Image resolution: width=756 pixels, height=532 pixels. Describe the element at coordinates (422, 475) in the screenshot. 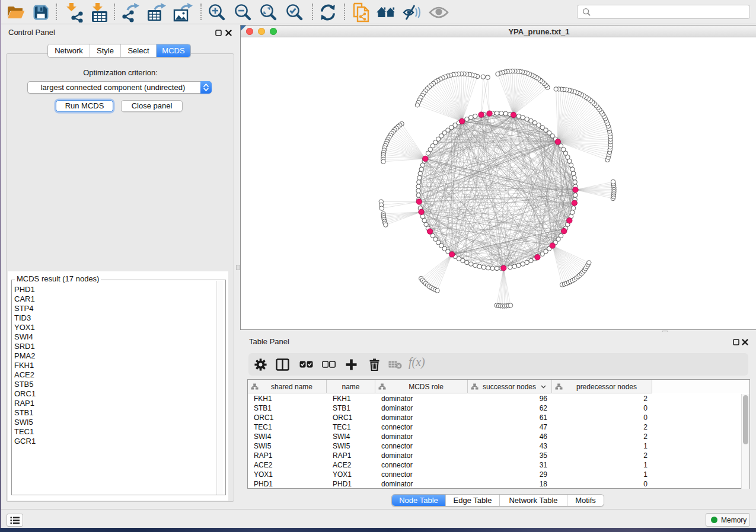

I see `cell-mcds_role: connector` at that location.